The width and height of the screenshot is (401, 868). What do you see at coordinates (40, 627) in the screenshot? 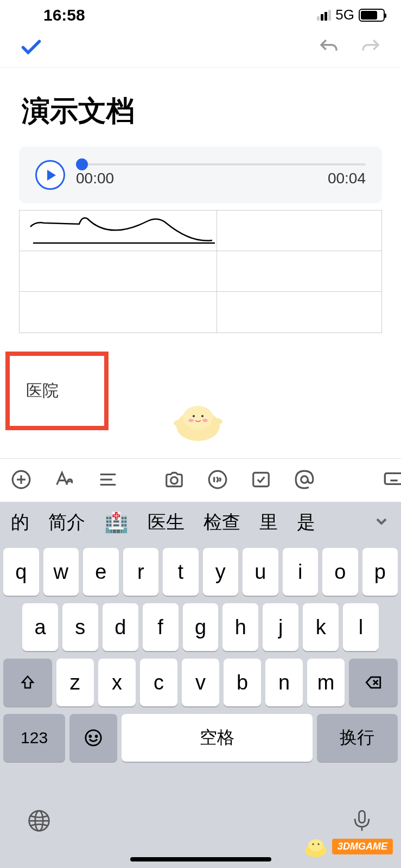
I see `key-a: a` at bounding box center [40, 627].